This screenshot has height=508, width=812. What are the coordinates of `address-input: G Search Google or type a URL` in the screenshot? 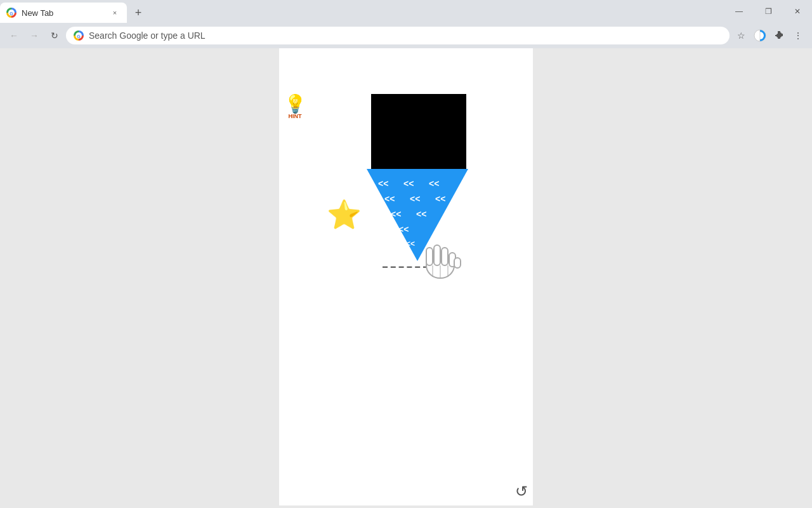 It's located at (398, 36).